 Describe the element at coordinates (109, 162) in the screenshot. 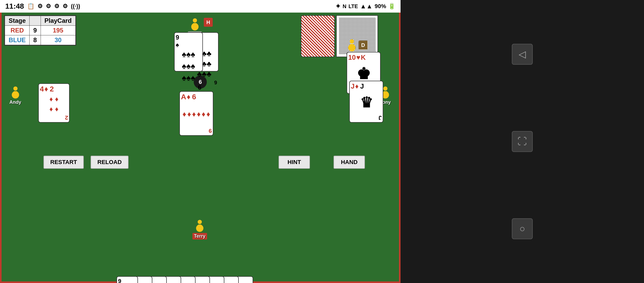

I see `reload-button: RELOAD` at that location.